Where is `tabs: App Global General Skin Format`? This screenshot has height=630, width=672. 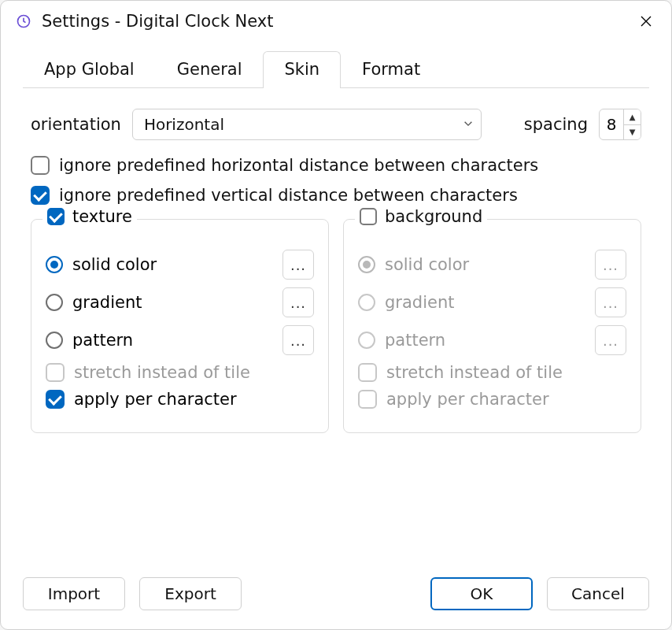 tabs: App Global General Skin Format is located at coordinates (336, 69).